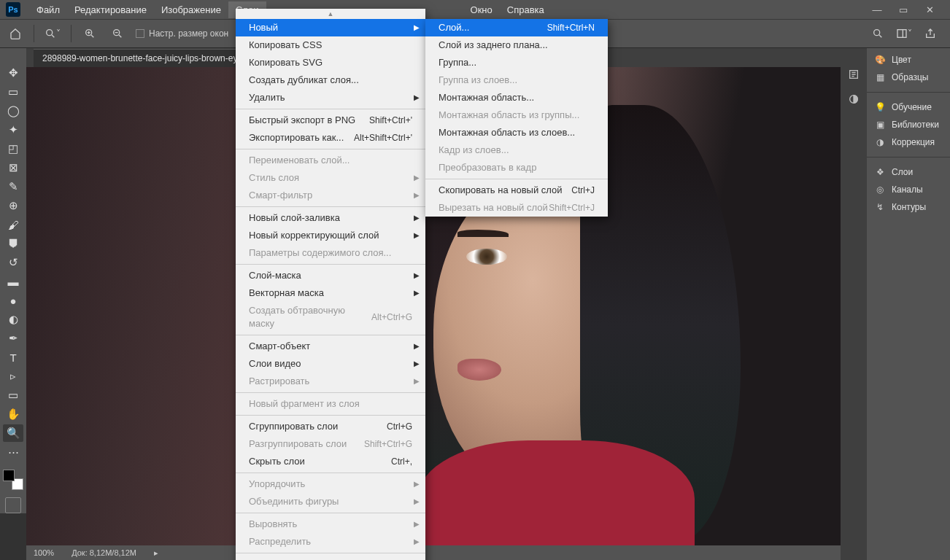 The width and height of the screenshot is (950, 560). What do you see at coordinates (331, 444) in the screenshot?
I see `menu-item: Разгруппировать слоиShift+Ctrl+G` at bounding box center [331, 444].